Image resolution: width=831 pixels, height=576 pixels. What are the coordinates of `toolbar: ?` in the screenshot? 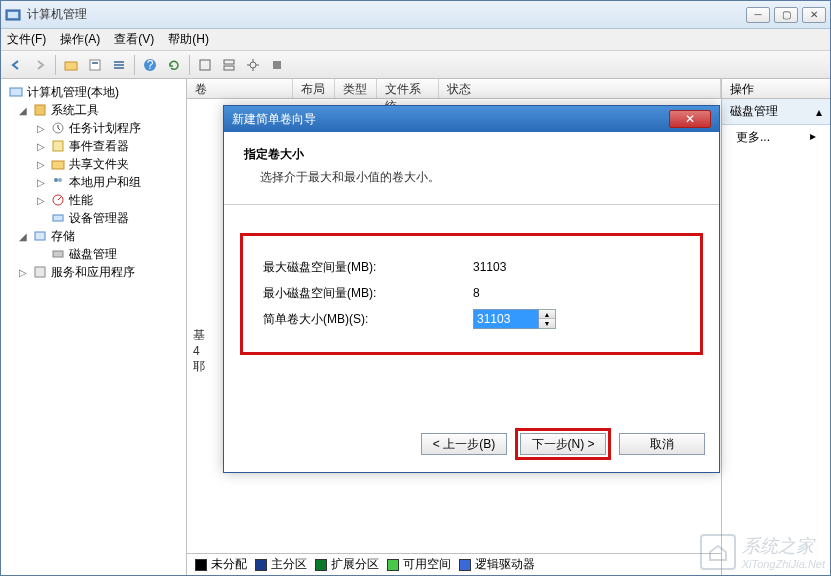 It's located at (416, 65).